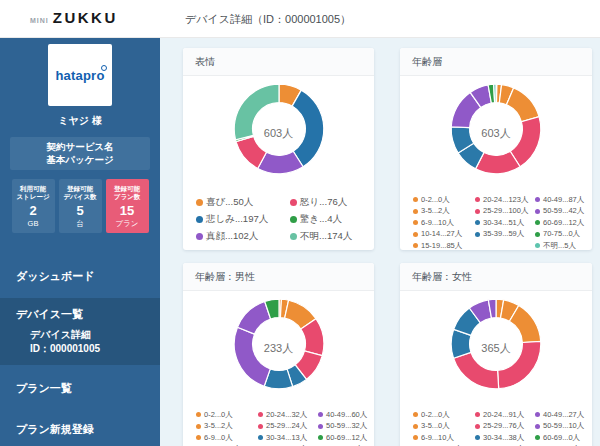 The width and height of the screenshot is (600, 446). What do you see at coordinates (321, 202) in the screenshot?
I see `legend-item-怒り: 怒り...76人` at bounding box center [321, 202].